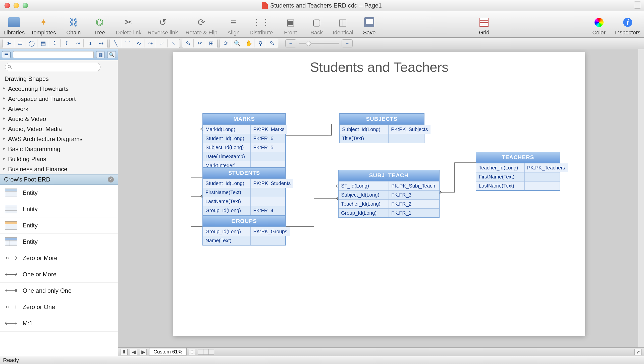 The width and height of the screenshot is (644, 364). I want to click on zoom-slider-knob, so click(308, 43).